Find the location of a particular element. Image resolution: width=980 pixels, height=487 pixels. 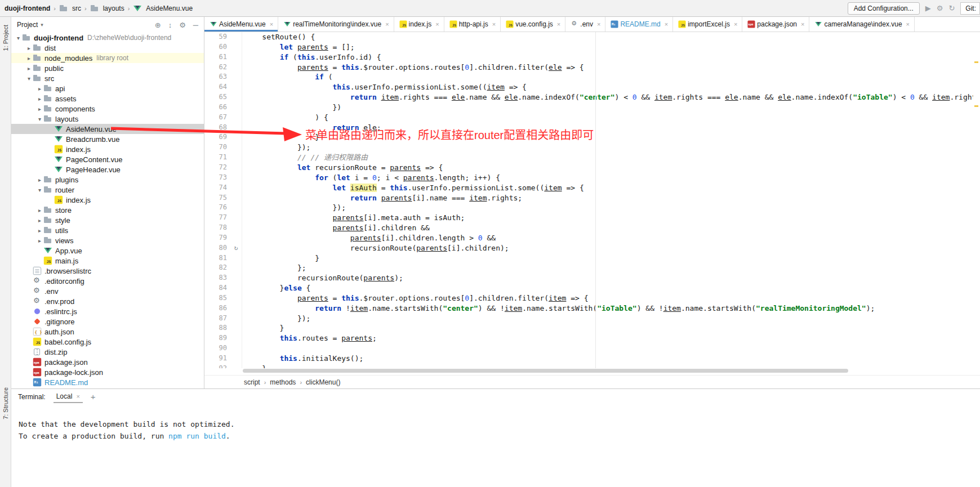

line-number: 92 is located at coordinates (217, 366).